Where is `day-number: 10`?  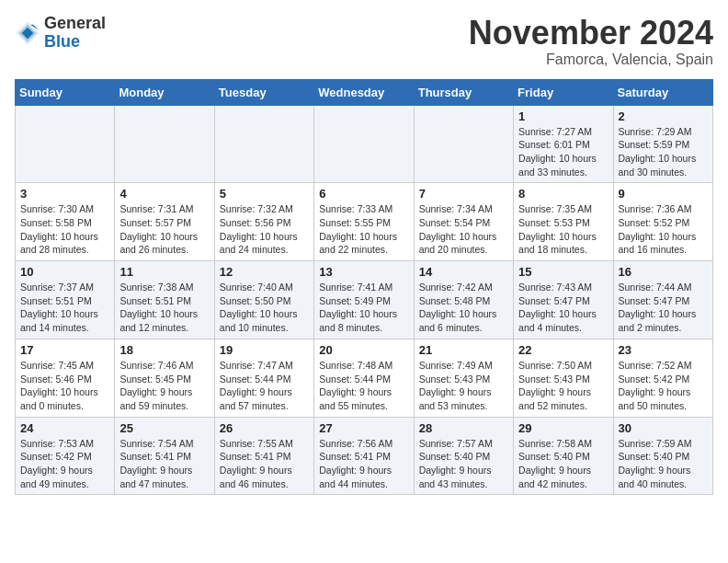
day-number: 10 is located at coordinates (64, 272).